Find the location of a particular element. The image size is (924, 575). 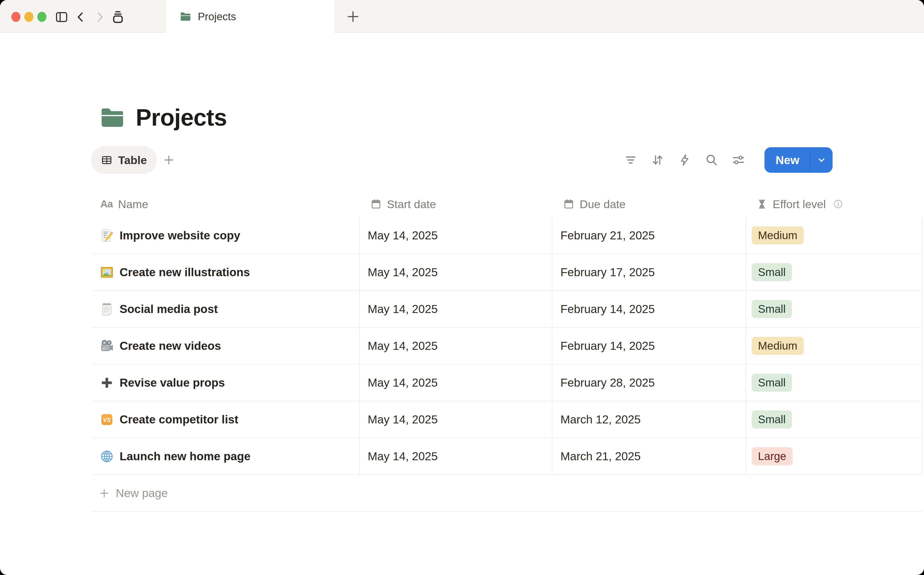

database-actions: New is located at coordinates (729, 160).